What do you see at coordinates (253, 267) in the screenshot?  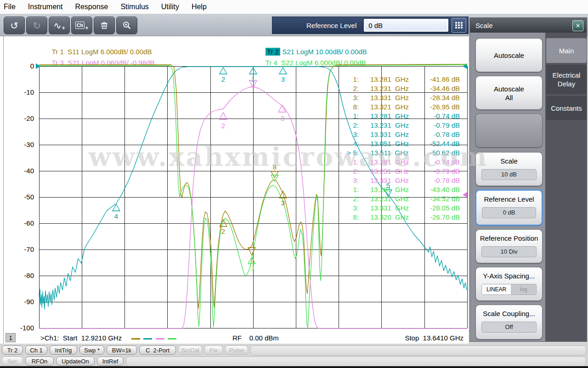 I see `tr4-marker-labels: 1` at bounding box center [253, 267].